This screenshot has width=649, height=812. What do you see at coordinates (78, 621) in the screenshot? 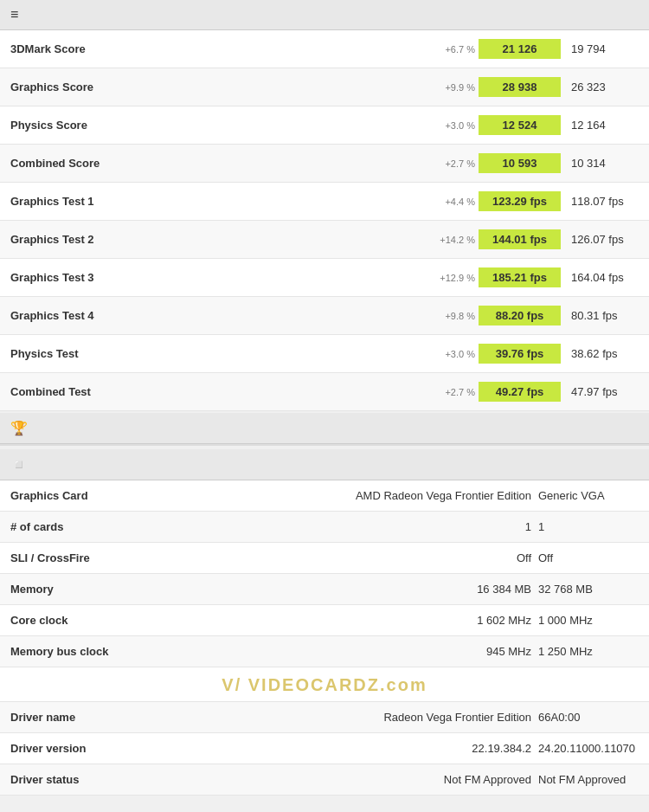
I see `info-label: Core clock` at bounding box center [78, 621].